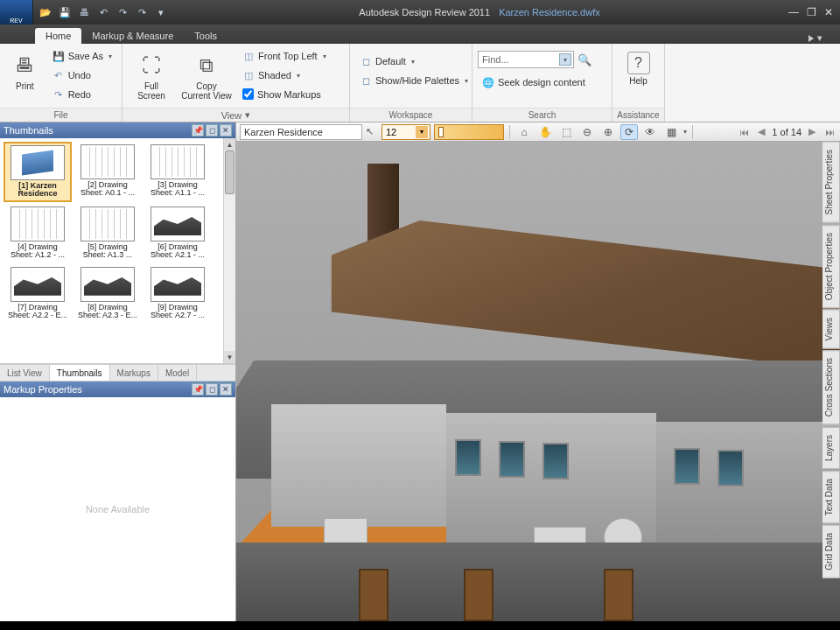 This screenshot has width=840, height=630. I want to click on tab-home: Home, so click(58, 36).